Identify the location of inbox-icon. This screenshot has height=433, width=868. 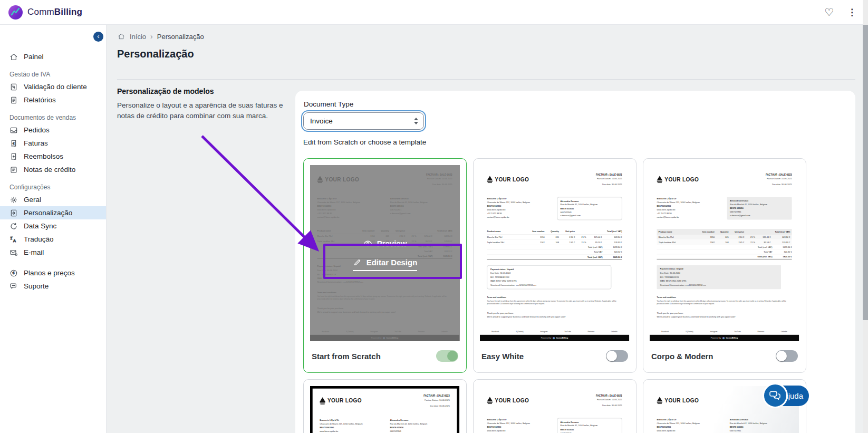
(14, 130).